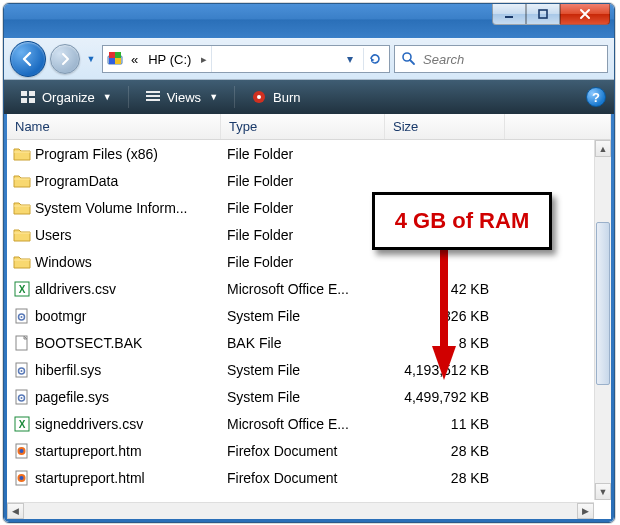  What do you see at coordinates (60, 316) in the screenshot?
I see `file-name: bootmgr` at bounding box center [60, 316].